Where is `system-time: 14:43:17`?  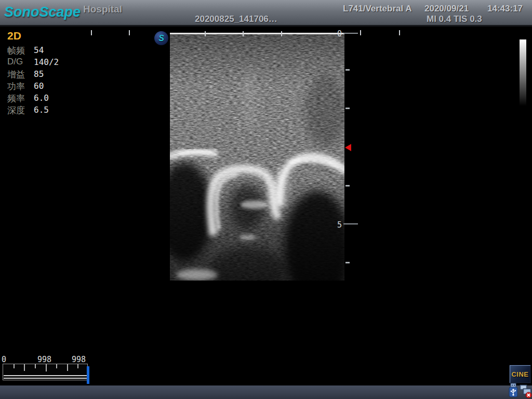
system-time: 14:43:17 is located at coordinates (505, 9).